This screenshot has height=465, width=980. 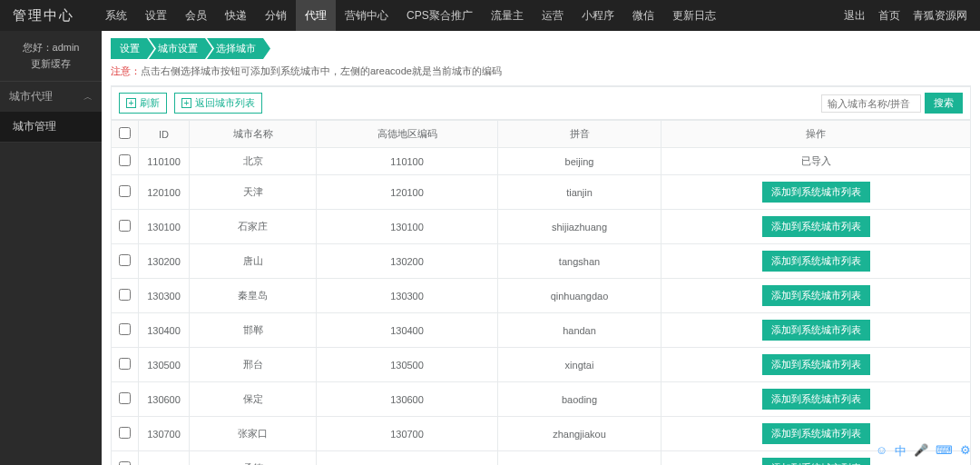 I want to click on mic-icon: 🎤, so click(x=921, y=451).